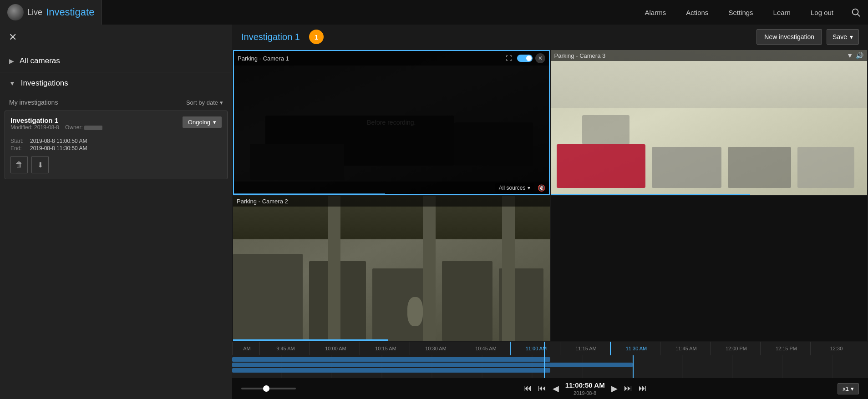  I want to click on notification-badge: 1, so click(316, 37).